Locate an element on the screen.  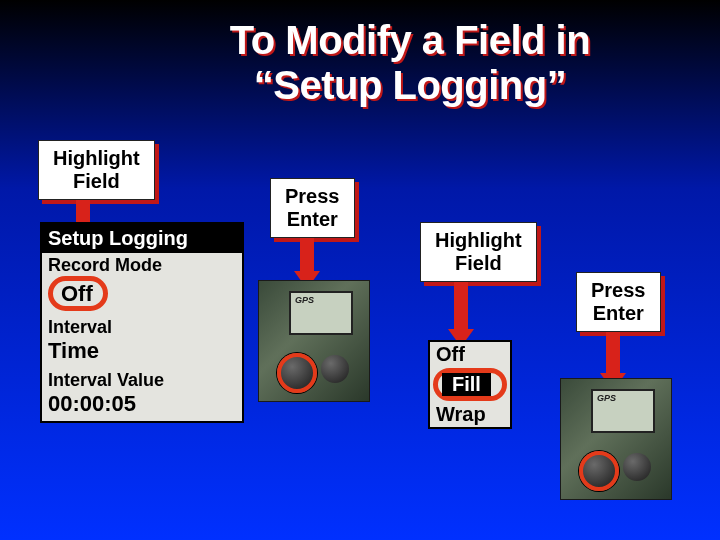
interval-label: Interval is located at coordinates (142, 326).